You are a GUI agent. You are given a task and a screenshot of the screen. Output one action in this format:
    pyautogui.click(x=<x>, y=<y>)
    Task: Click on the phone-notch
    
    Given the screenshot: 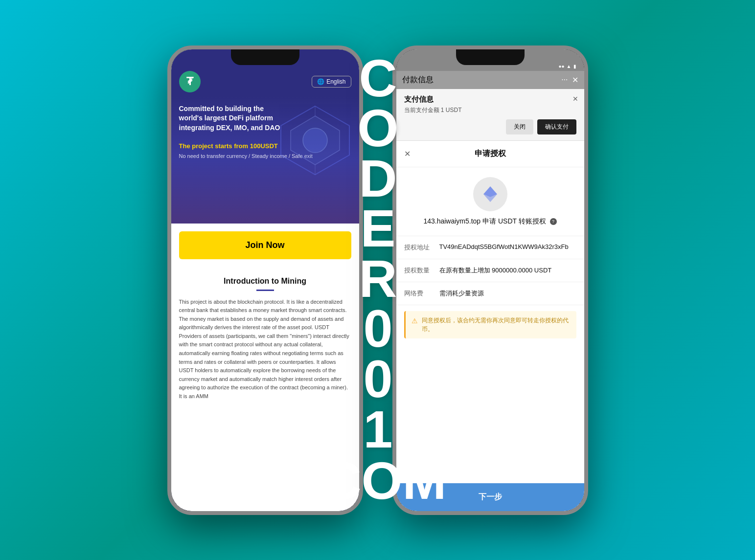 What is the action you would take?
    pyautogui.click(x=265, y=57)
    